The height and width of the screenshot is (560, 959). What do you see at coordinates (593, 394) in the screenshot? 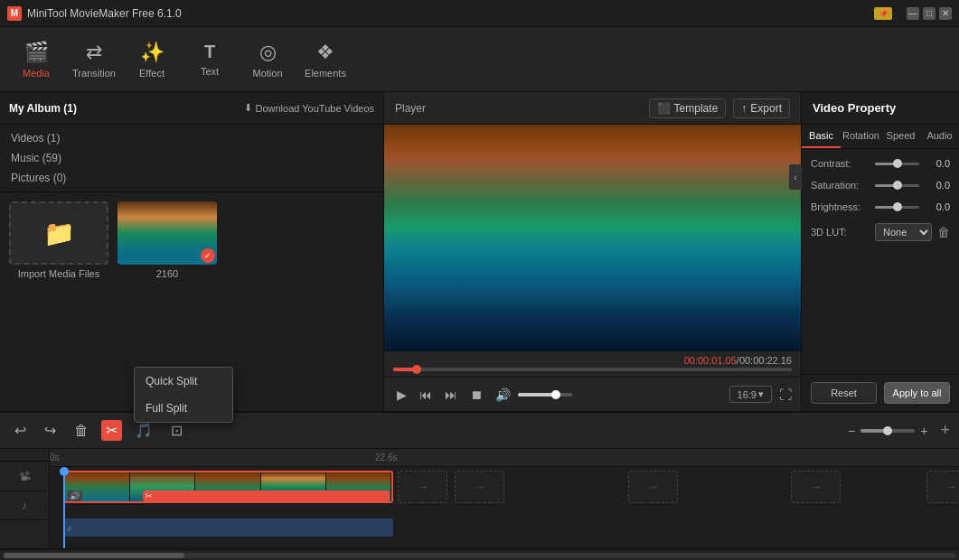
I see `playback-controls: ▶ ⏮ ⏭ ⏹ 🔊 16:9 ▾ ⛶` at bounding box center [593, 394].